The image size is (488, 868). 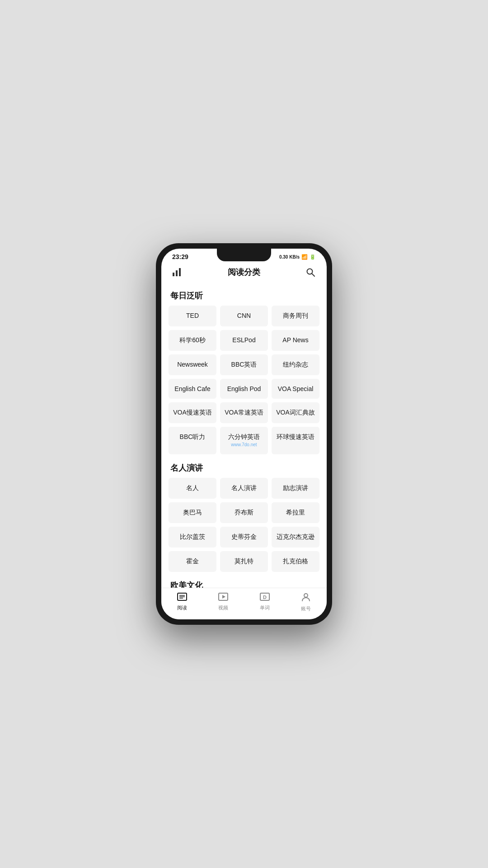 What do you see at coordinates (244, 273) in the screenshot?
I see `top-nav: 阅读分类` at bounding box center [244, 273].